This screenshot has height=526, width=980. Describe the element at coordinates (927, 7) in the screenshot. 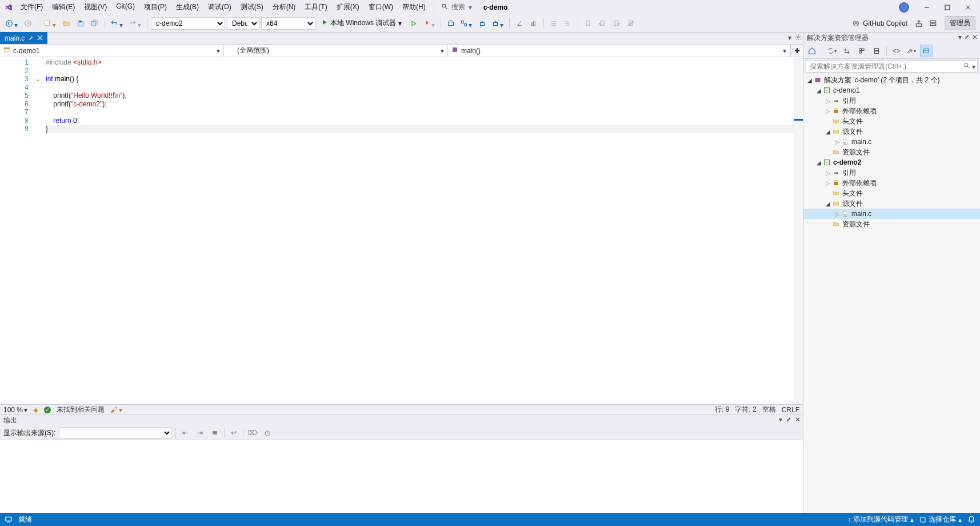

I see `minimize-button` at that location.